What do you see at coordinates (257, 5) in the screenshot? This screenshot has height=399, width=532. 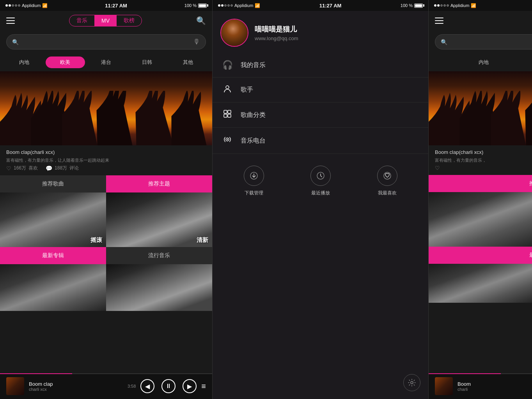 I see `wifi-icon-2: 📶` at bounding box center [257, 5].